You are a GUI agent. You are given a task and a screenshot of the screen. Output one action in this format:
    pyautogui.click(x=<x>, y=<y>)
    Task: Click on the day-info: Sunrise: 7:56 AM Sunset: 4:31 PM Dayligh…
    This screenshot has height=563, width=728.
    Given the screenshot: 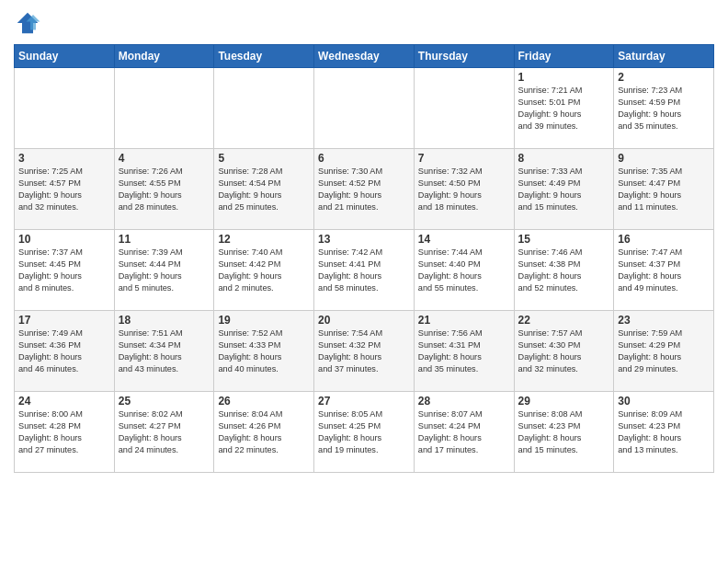 What is the action you would take?
    pyautogui.click(x=464, y=351)
    